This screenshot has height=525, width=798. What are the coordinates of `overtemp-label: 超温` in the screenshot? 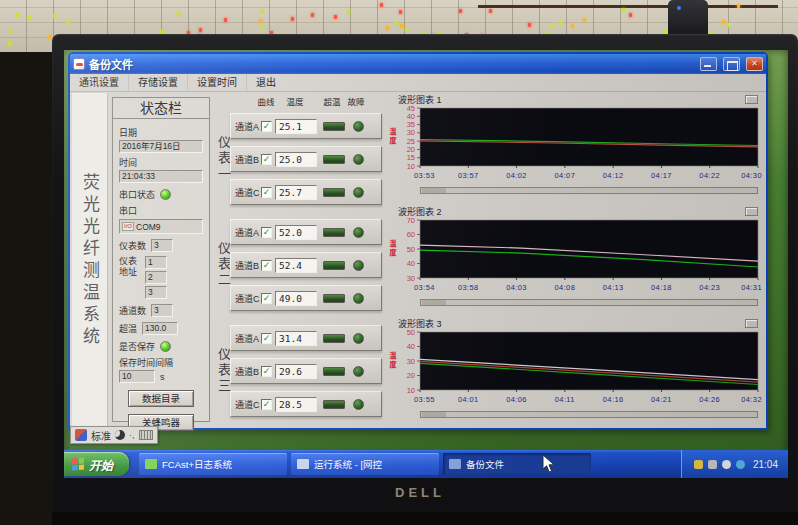 It's located at (128, 328).